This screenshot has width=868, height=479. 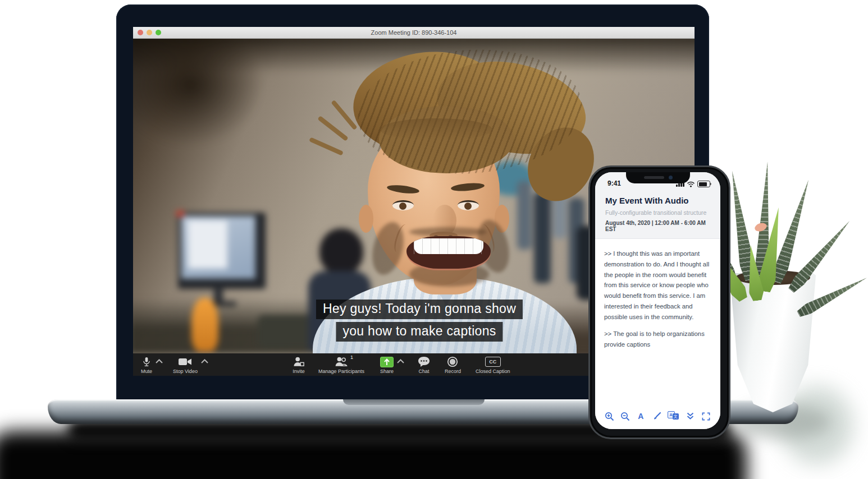 What do you see at coordinates (453, 371) in the screenshot?
I see `record-label: Record` at bounding box center [453, 371].